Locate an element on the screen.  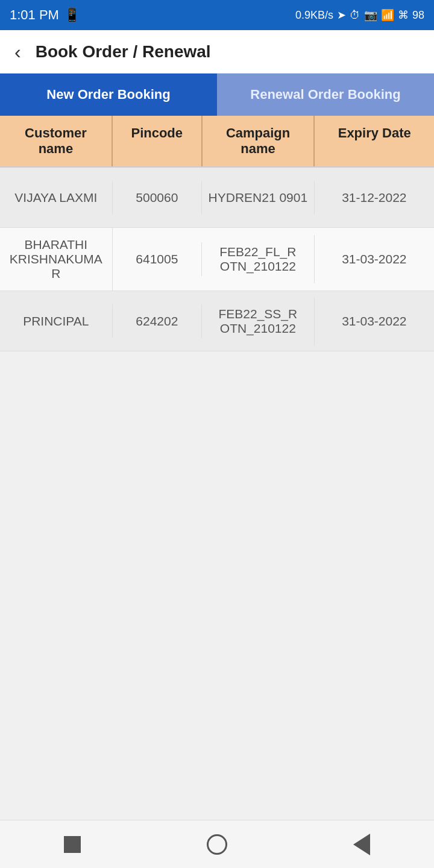
nav-square-button is located at coordinates (72, 844).